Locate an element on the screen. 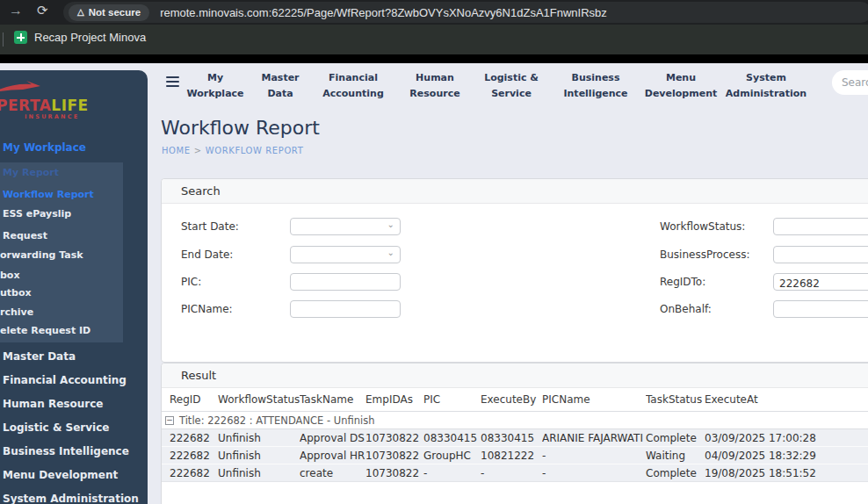 Image resolution: width=868 pixels, height=504 pixels. col-regid: RegID is located at coordinates (193, 400).